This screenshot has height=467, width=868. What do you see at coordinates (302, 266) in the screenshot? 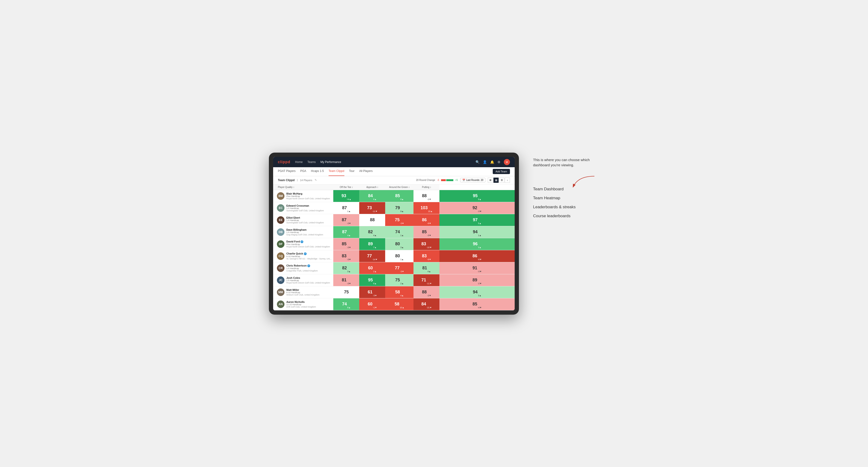
I see `player-name: Chris Robertson✓` at bounding box center [302, 266].